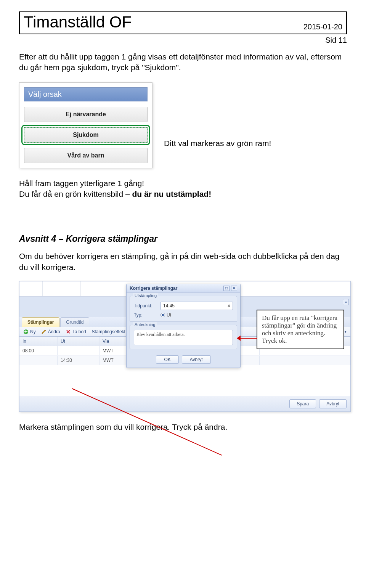  I want to click on select-reason-panel: Välj orsak Ej närvarande Sjukdom Vård av…, so click(86, 125).